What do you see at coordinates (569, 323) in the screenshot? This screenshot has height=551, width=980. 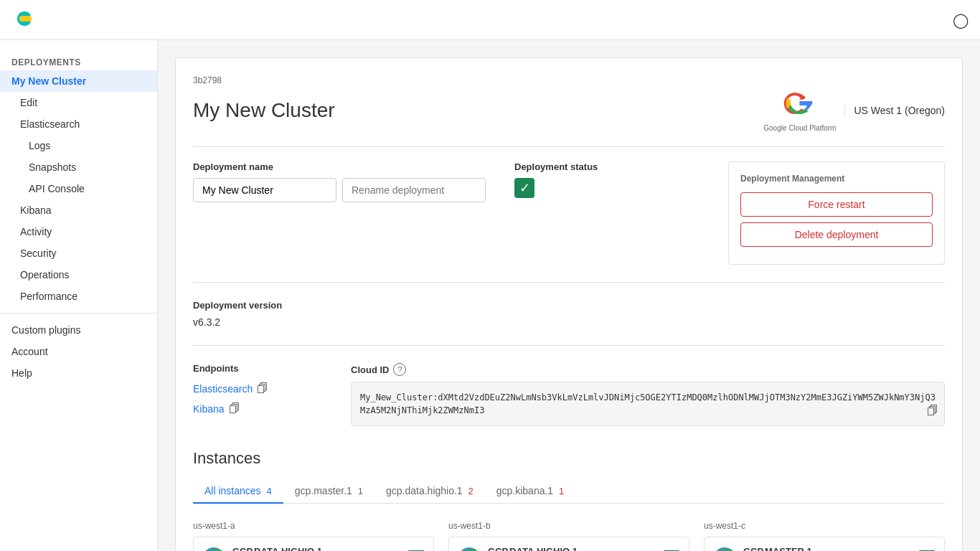 I see `deployment-version-section: Deployment version v6.3.2` at bounding box center [569, 323].